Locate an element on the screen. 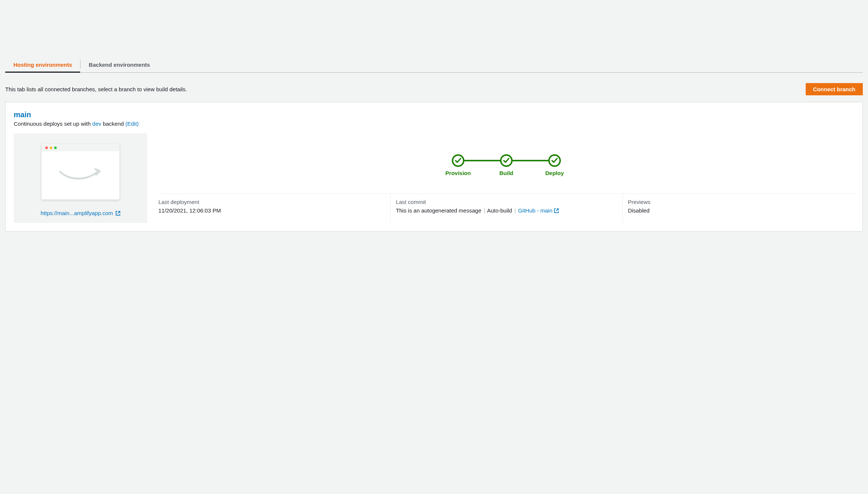  tab-hosting-environments: Hosting environments is located at coordinates (43, 65).